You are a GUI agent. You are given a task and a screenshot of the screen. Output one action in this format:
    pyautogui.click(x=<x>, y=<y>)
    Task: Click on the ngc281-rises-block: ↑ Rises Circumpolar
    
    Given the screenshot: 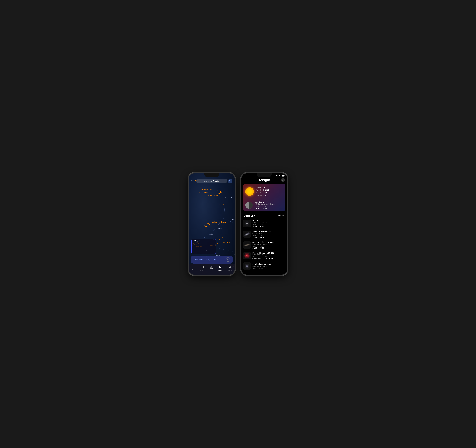 What is the action you would take?
    pyautogui.click(x=257, y=258)
    